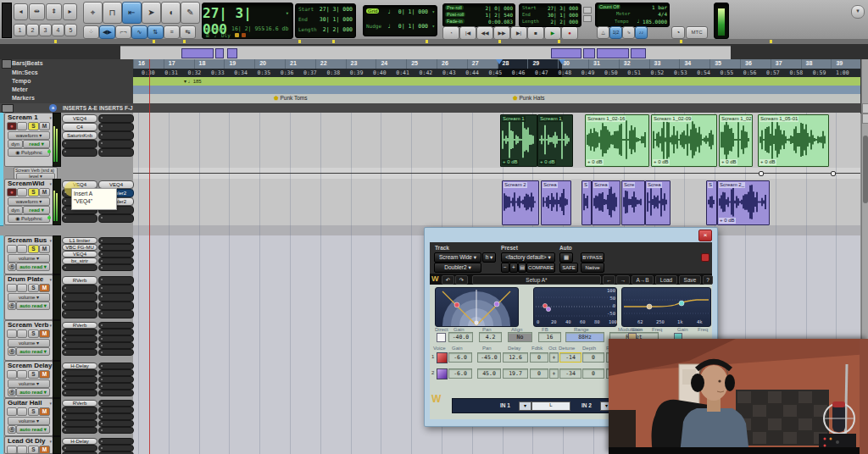 Image resolution: width=868 pixels, height=454 pixels. Describe the element at coordinates (458, 268) in the screenshot. I see `plugin-name-selector: Doubler2 ▾` at that location.